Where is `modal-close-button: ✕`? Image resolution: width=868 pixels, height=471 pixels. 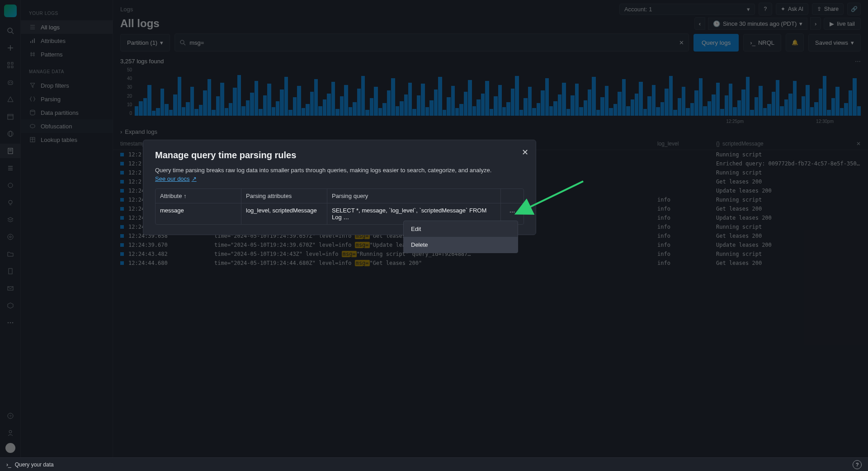 modal-close-button: ✕ is located at coordinates (525, 152).